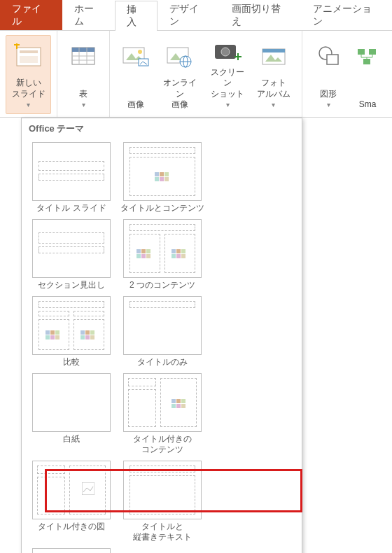  What do you see at coordinates (162, 129) in the screenshot?
I see `dropdown-header: Office テーマ` at bounding box center [162, 129].